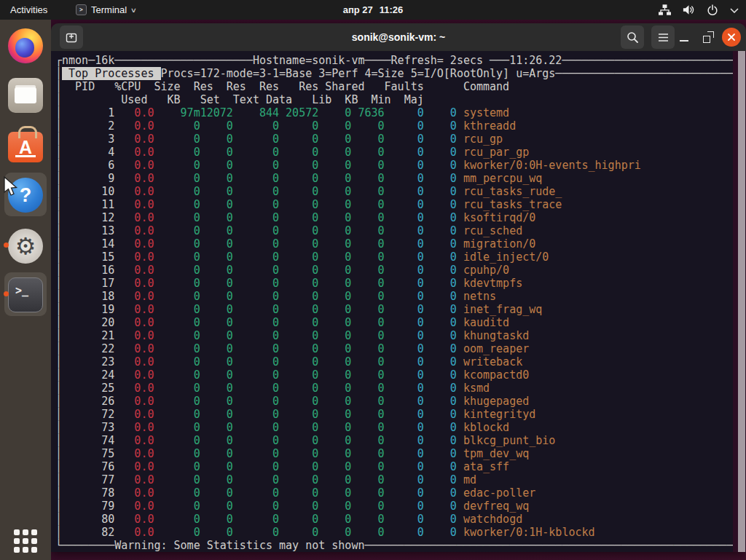  Describe the element at coordinates (401, 257) in the screenshot. I see `process-row: │ 15 0.0 0 0 0 0 0 0 0 0 idle_inject/0 │` at that location.